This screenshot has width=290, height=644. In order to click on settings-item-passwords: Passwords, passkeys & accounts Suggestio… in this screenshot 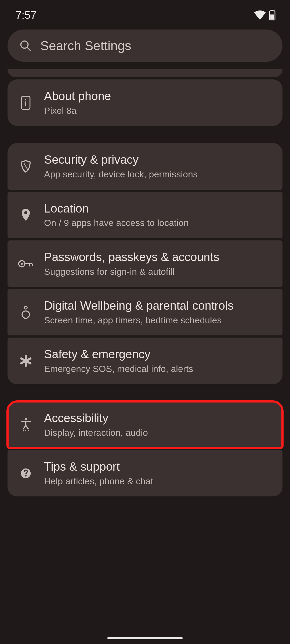, I will do `click(145, 264)`.